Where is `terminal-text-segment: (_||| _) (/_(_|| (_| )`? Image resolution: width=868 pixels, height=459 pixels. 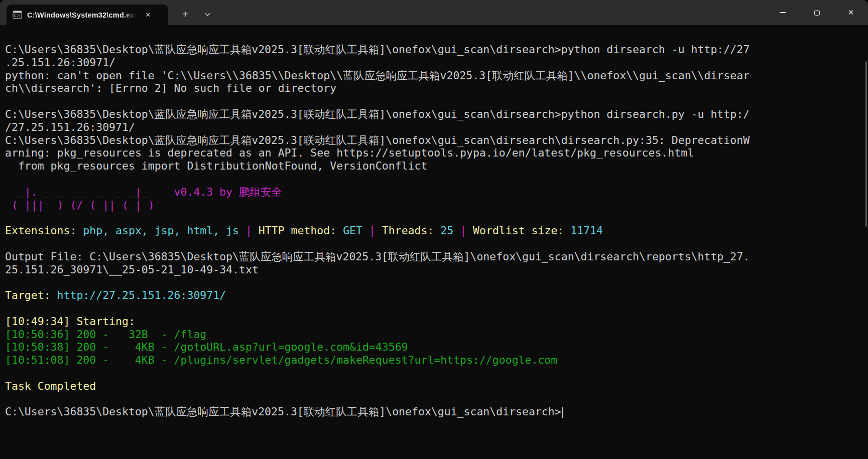
terminal-text-segment: (_||| _) (/_(_|| (_| ) is located at coordinates (80, 205).